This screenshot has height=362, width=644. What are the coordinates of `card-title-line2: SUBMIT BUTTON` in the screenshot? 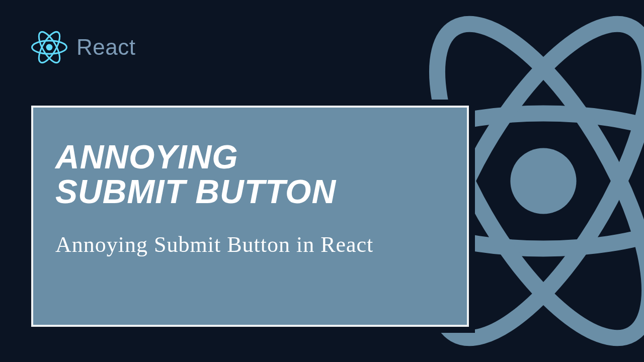 It's located at (250, 192).